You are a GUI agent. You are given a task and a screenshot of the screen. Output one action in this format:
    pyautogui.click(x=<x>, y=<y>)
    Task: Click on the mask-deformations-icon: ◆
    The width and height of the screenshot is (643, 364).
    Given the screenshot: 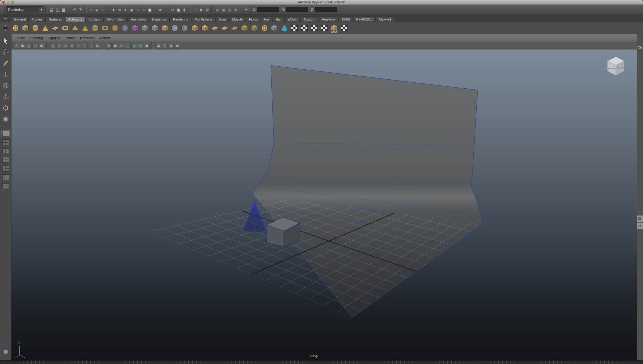 What is the action you would take?
    pyautogui.click(x=132, y=10)
    